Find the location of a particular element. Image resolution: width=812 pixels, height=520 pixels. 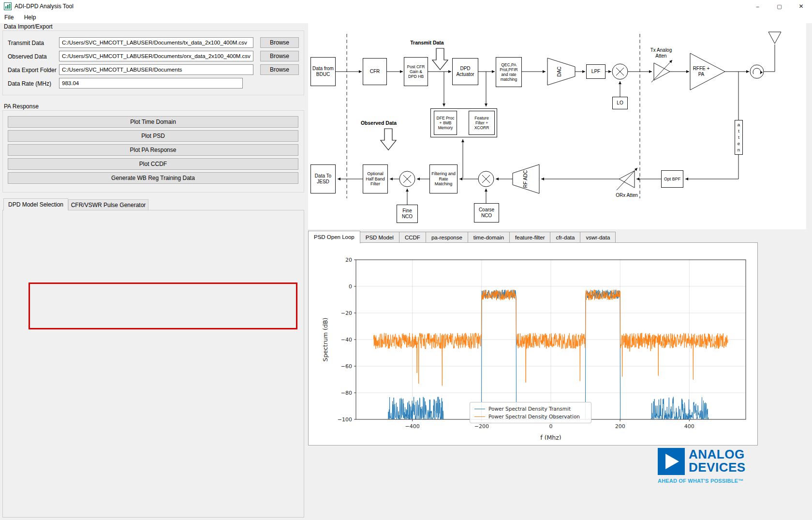

tab-dpd-model-selection: DPD Model Selection is located at coordinates (36, 204).